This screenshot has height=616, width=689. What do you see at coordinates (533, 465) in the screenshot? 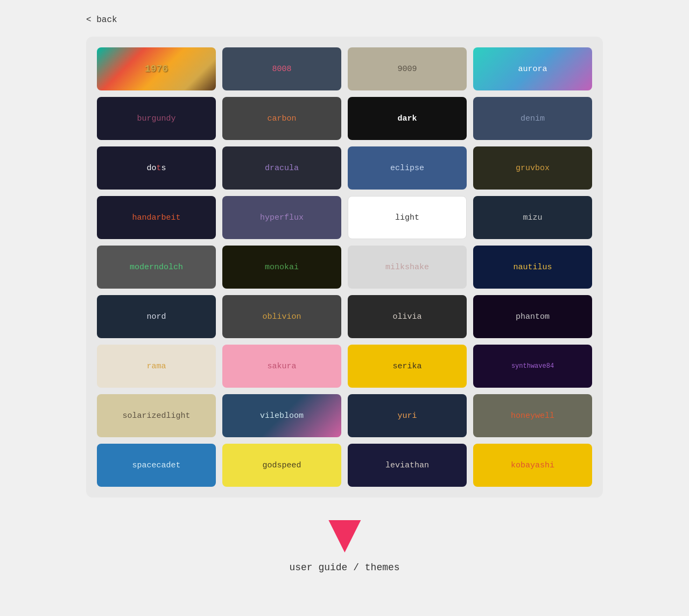
I see `theme-label-t-kobayashi: kobayashi` at bounding box center [533, 465].